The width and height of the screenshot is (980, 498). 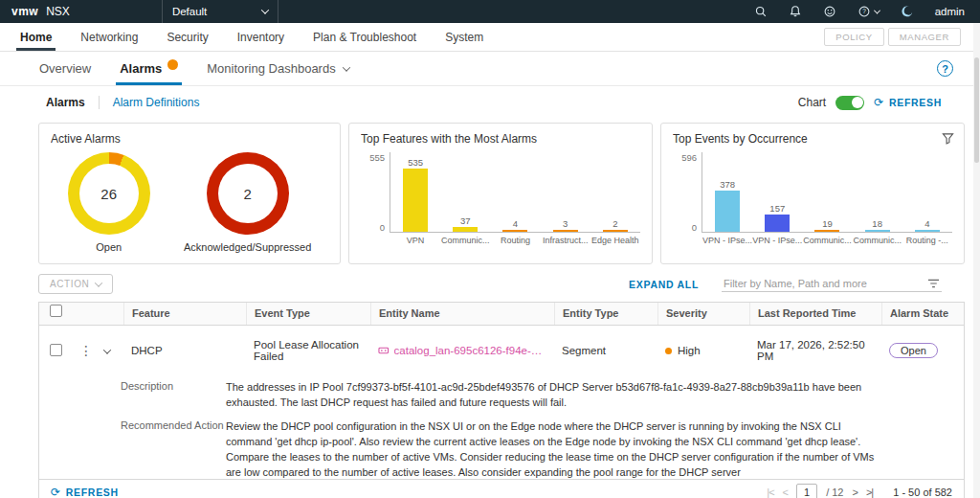 I want to click on row-range-indicator: 1 - 50 of 582, so click(x=923, y=492).